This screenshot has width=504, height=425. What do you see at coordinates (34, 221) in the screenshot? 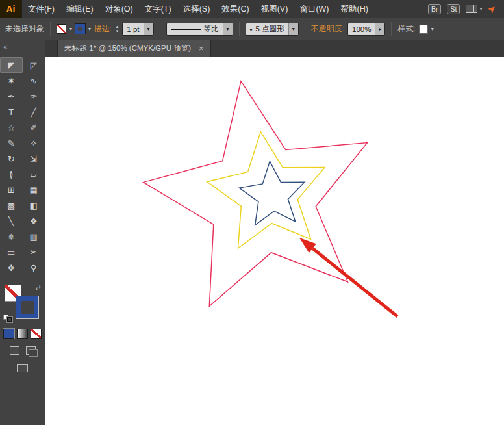
I see `blend-tool: ❖` at bounding box center [34, 221].